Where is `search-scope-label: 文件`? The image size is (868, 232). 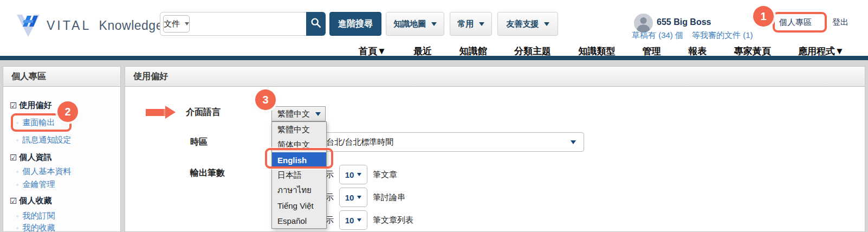
search-scope-label: 文件 is located at coordinates (172, 24).